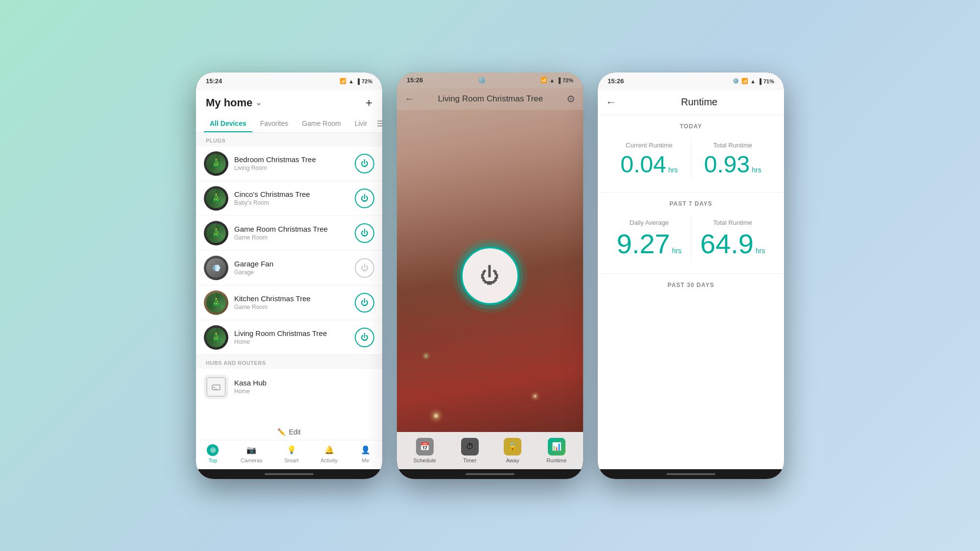 This screenshot has width=980, height=551. Describe the element at coordinates (649, 145) in the screenshot. I see `today-current-label: Current Runtime` at that location.